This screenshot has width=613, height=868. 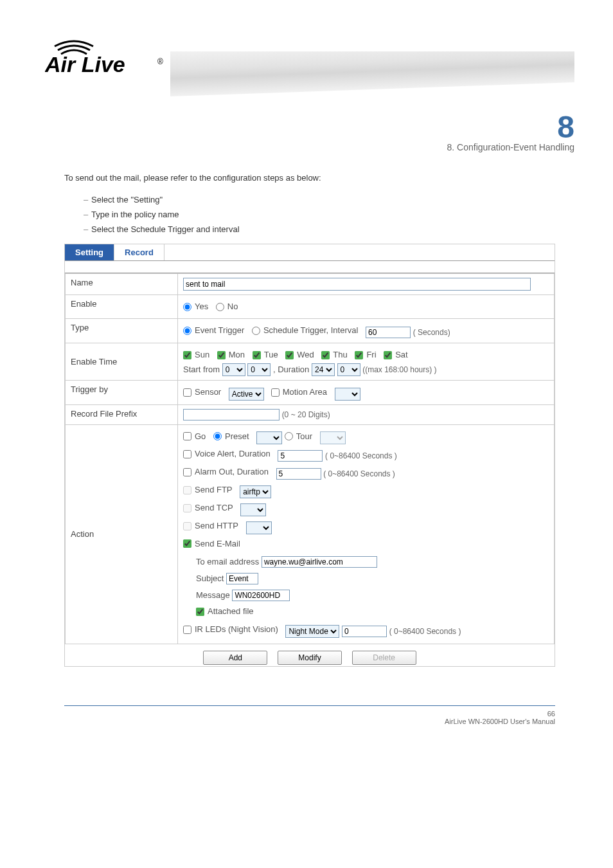 I want to click on chk-sun, so click(x=188, y=355).